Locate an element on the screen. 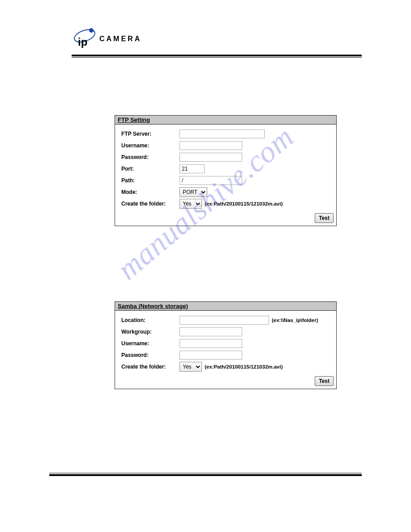 The width and height of the screenshot is (411, 532). ftp-username-row: Username: is located at coordinates (226, 146).